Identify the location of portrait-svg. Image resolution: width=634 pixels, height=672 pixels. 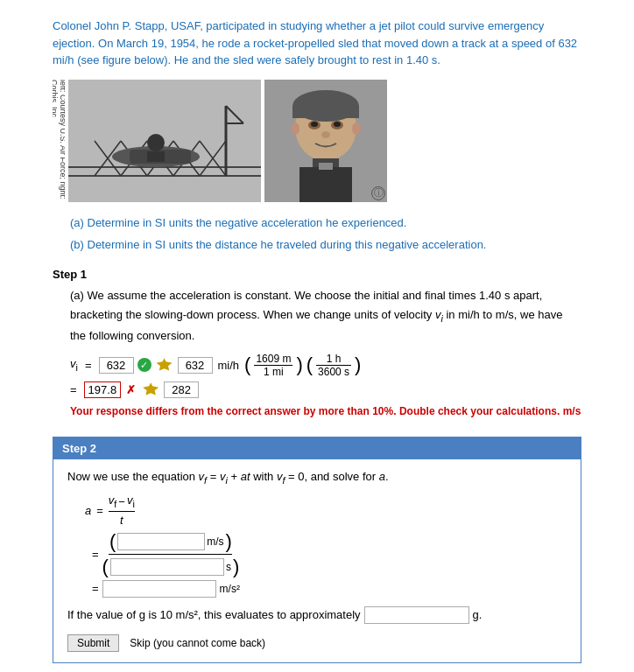
(326, 141).